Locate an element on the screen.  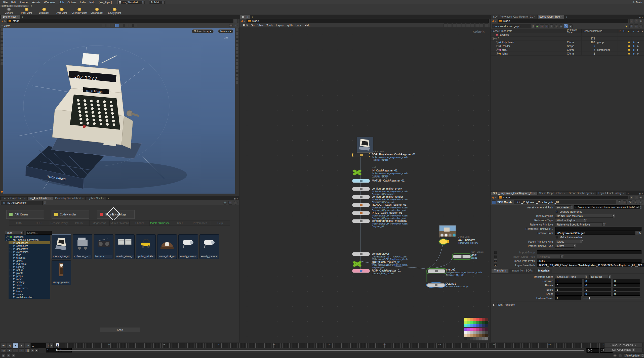
tree-item-nature: +Ƥnature is located at coordinates (29, 270).